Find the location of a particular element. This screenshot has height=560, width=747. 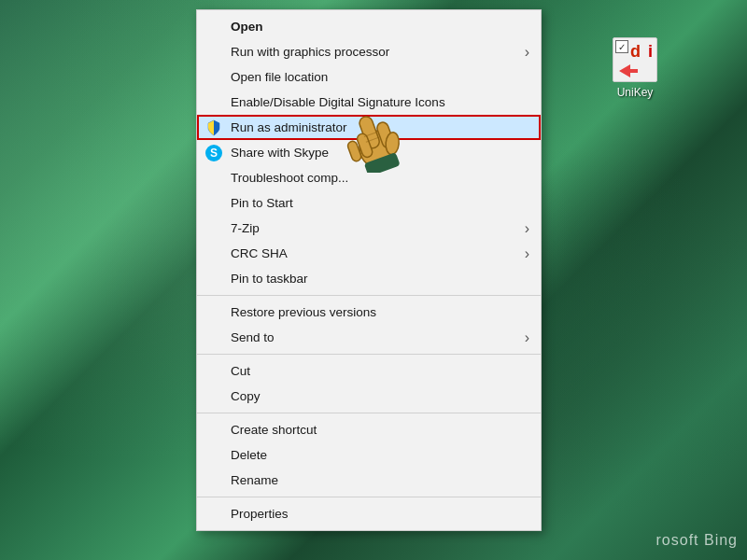

menu-item-delete: Delete is located at coordinates (369, 455).